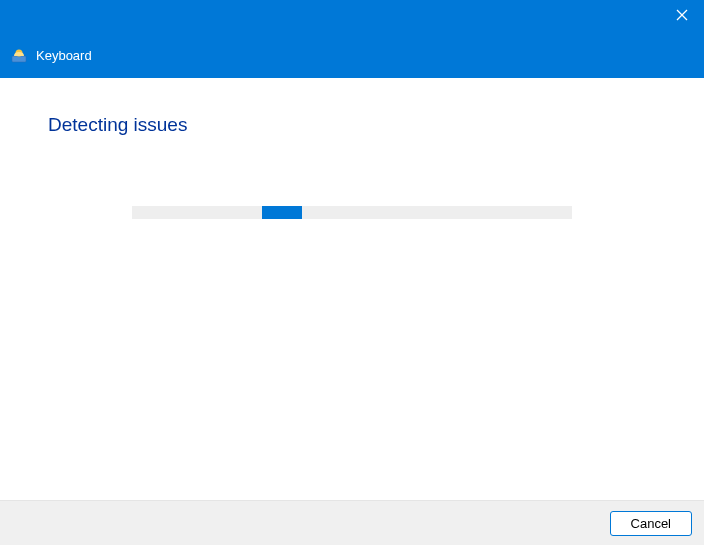  What do you see at coordinates (352, 212) in the screenshot?
I see `progress-bar` at bounding box center [352, 212].